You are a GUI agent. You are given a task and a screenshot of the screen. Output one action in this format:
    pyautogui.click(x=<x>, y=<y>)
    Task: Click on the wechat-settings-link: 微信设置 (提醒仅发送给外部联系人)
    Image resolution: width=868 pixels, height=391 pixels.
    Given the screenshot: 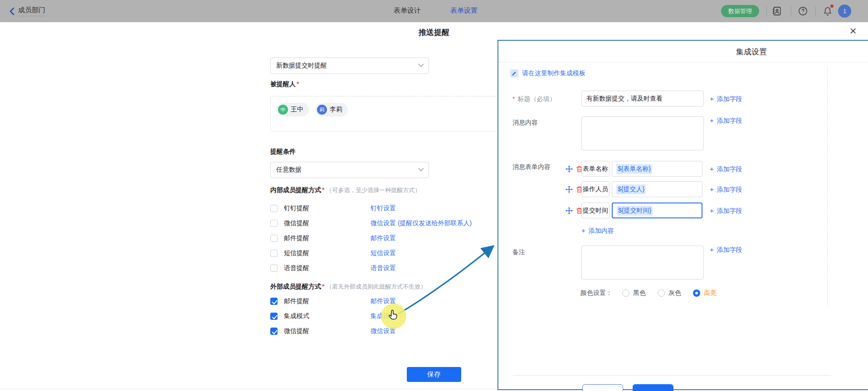 What is the action you would take?
    pyautogui.click(x=421, y=223)
    